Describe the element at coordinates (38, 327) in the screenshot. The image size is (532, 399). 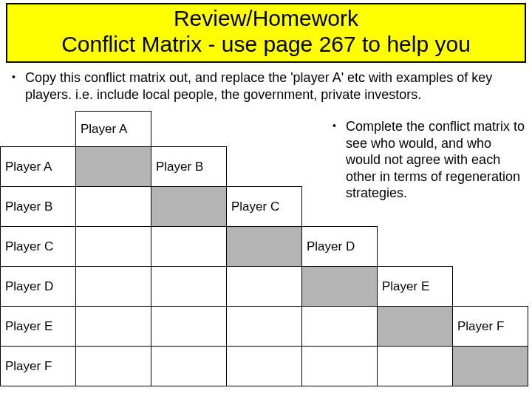
I see `matrix-row-header-e: Player E` at that location.